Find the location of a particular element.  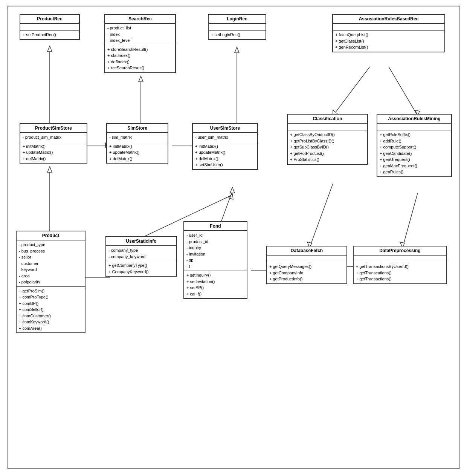

class-name-userStaticInfo: UserStaticInfo is located at coordinates (141, 242).